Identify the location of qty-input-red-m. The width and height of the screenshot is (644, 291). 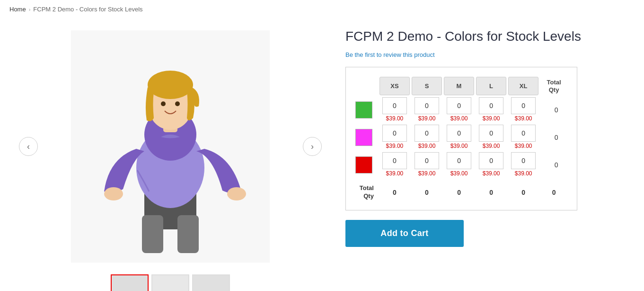
(459, 161).